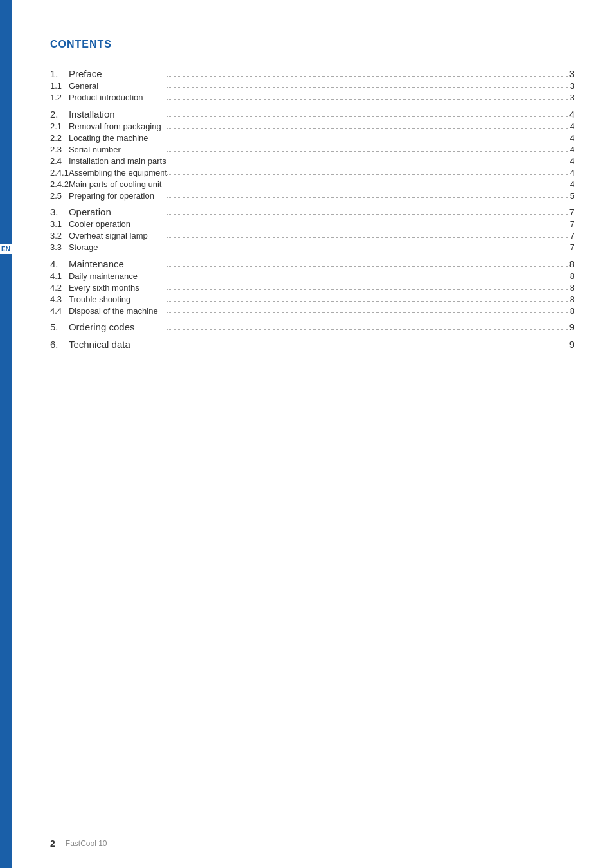 The width and height of the screenshot is (613, 868). Describe the element at coordinates (118, 276) in the screenshot. I see `toc-sub-label: Daily maintenance` at that location.